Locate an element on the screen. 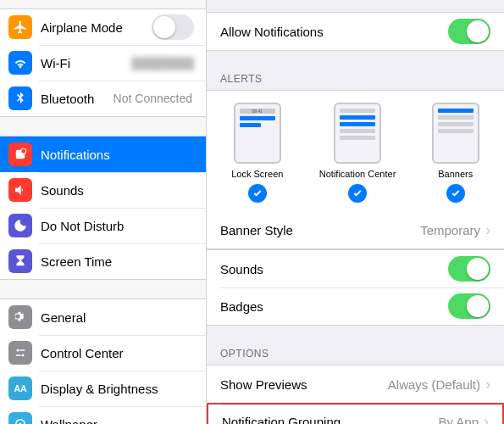 The width and height of the screenshot is (504, 424). gear-icon is located at coordinates (20, 317).